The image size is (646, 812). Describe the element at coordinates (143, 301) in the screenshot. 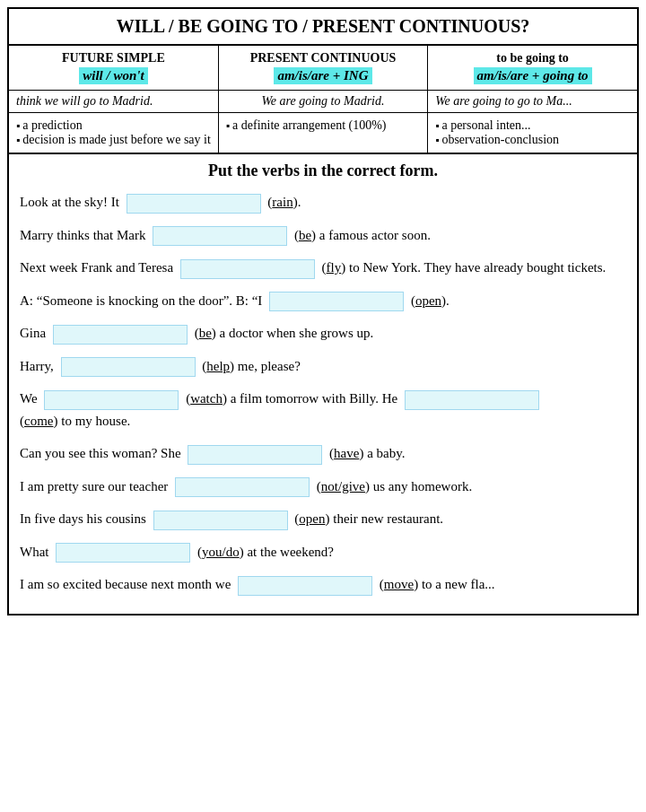

I see `ex4-text-before: A: “Someone is knocking on the door”. B:…` at that location.